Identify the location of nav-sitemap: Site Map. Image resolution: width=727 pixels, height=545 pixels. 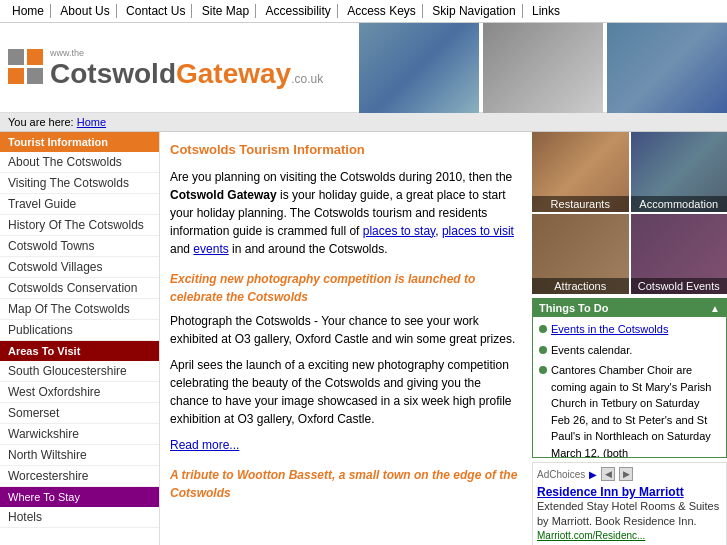
(226, 11).